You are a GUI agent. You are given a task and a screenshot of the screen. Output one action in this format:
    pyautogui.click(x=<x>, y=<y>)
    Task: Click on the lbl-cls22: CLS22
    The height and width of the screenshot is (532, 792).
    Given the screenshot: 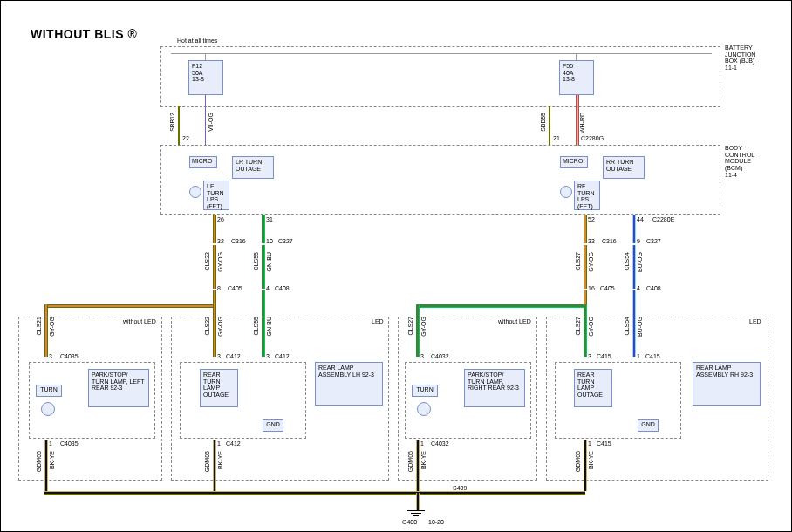 What is the action you would take?
    pyautogui.click(x=208, y=262)
    